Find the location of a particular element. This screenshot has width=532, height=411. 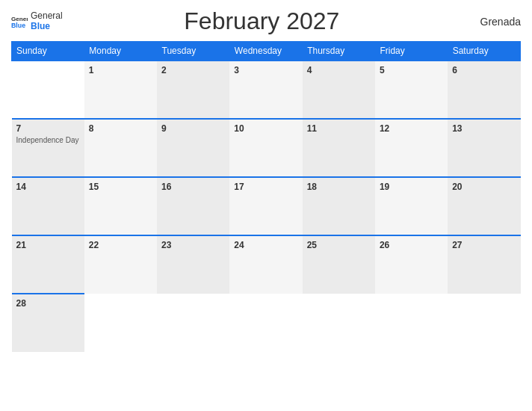

table-row: 10 is located at coordinates (266, 148).